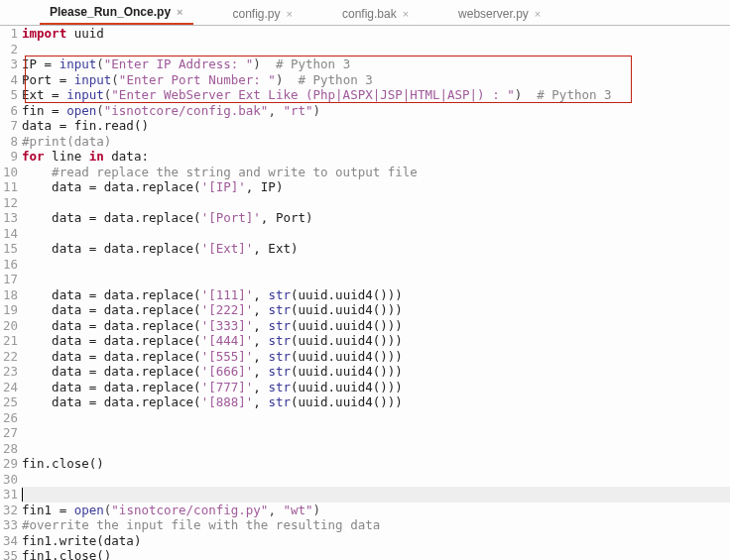 Image resolution: width=730 pixels, height=560 pixels. What do you see at coordinates (34, 157) in the screenshot?
I see `token-kw: for` at bounding box center [34, 157].